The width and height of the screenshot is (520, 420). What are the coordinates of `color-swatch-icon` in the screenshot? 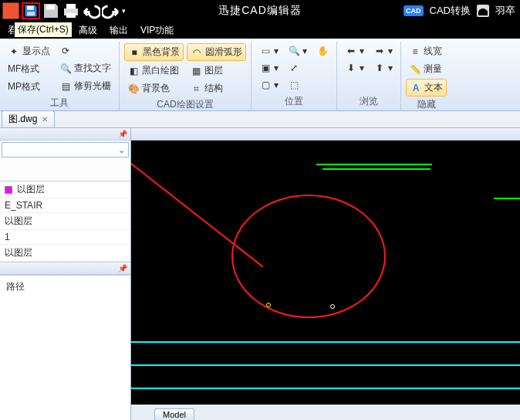 It's located at (8, 190).